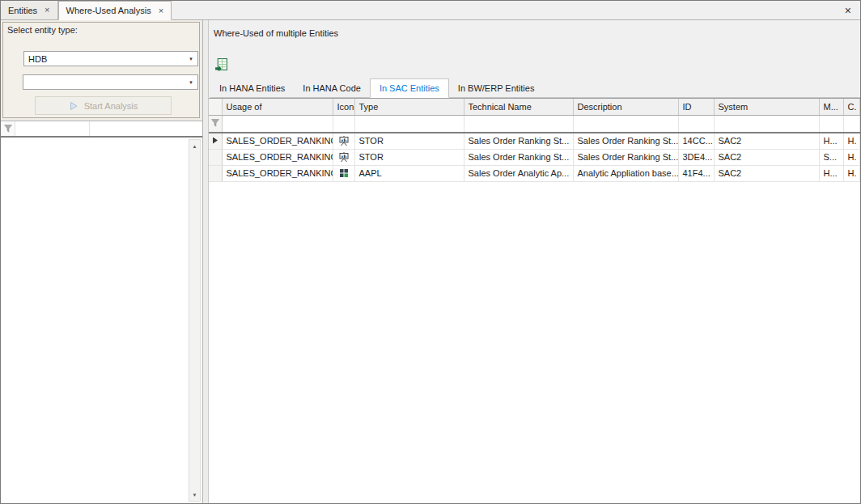 The image size is (861, 504). I want to click on tab-in-sac-entities: In SAC Entities, so click(409, 88).